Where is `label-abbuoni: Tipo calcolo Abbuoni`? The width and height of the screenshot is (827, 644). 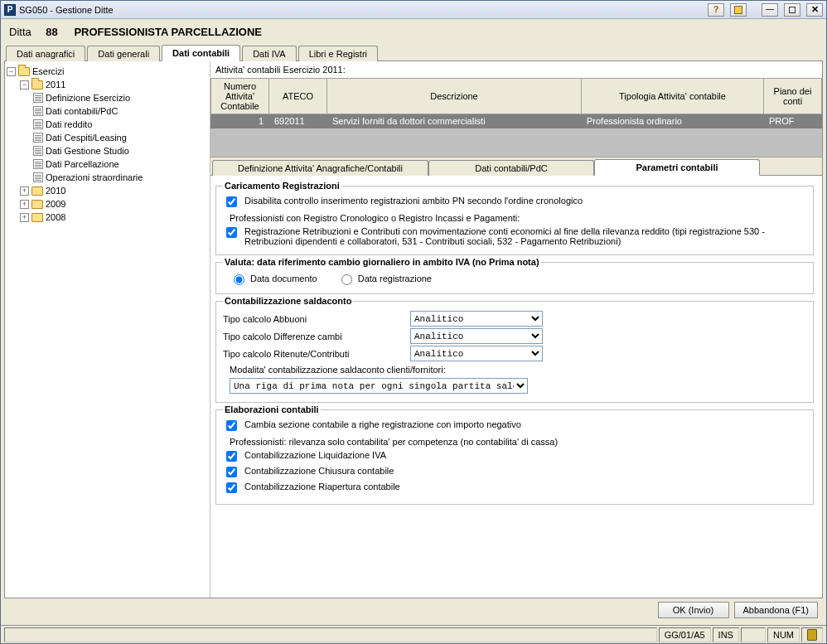 label-abbuoni: Tipo calcolo Abbuoni is located at coordinates (314, 319).